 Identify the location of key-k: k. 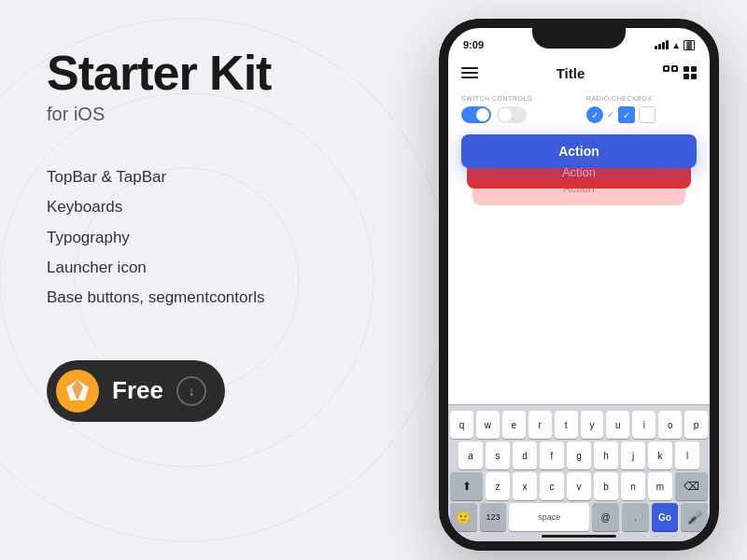
(660, 455).